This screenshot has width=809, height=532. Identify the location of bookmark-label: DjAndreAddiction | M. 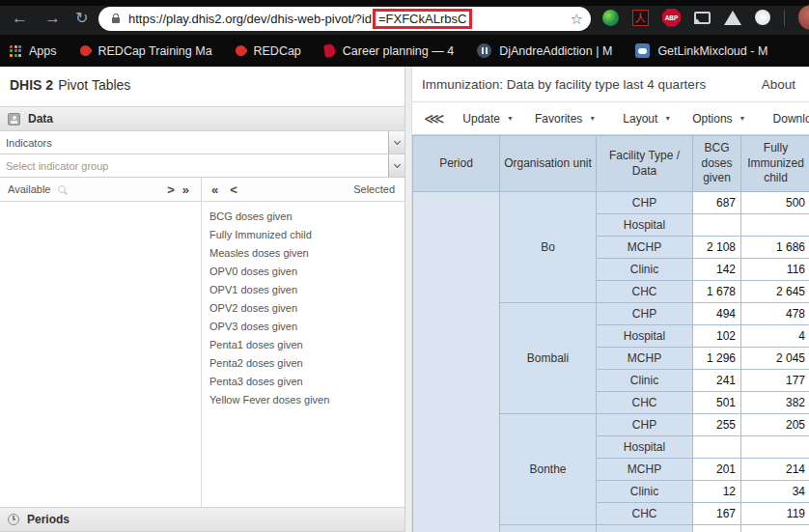
(556, 51).